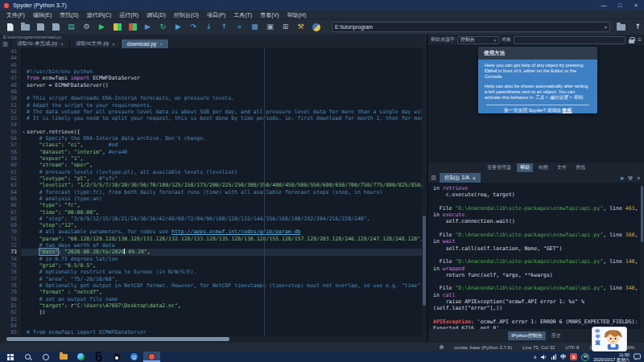  Describe the element at coordinates (216, 14) in the screenshot. I see `menu-item: 项目(P)` at that location.